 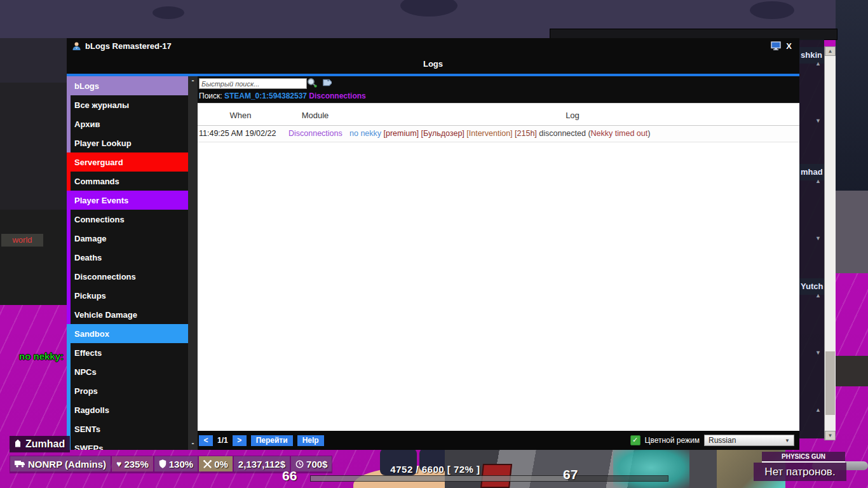 What do you see at coordinates (433, 46) in the screenshot?
I see `window-titlebar: bLogs Remastered-17 X` at bounding box center [433, 46].